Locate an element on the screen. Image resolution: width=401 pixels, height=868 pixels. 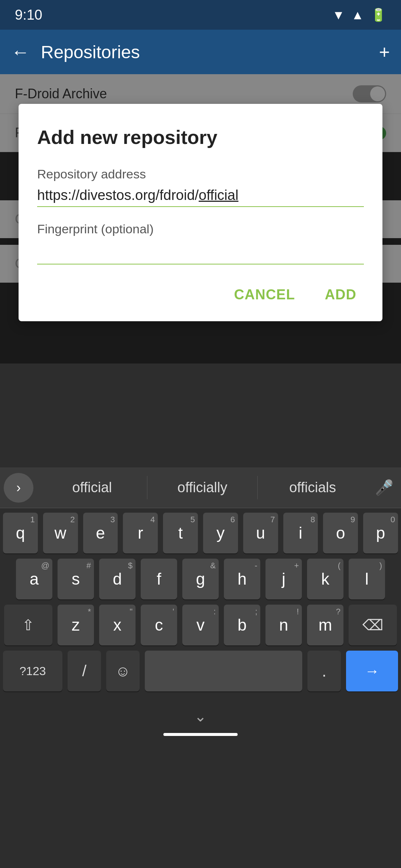
wifi-icon: ▼ is located at coordinates (339, 15).